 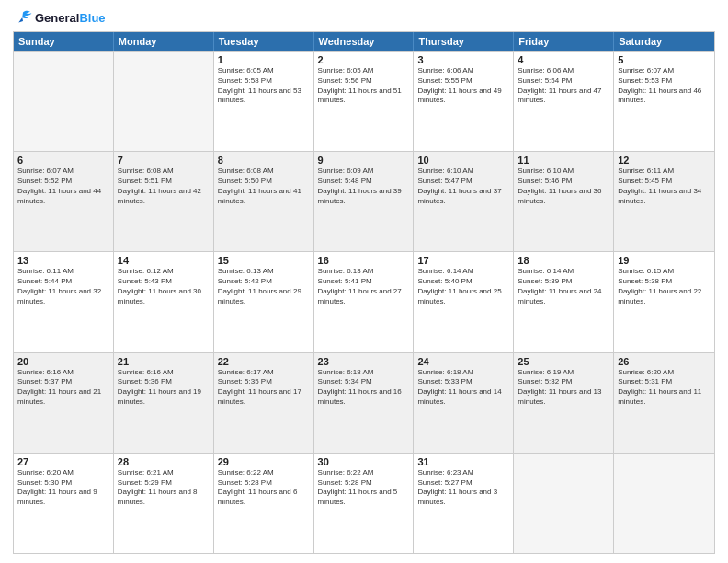 What do you see at coordinates (364, 260) in the screenshot?
I see `day-number: 16` at bounding box center [364, 260].